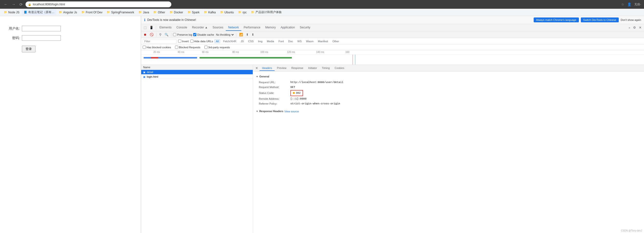 This screenshot has height=233, width=644. I want to click on tab-recorder: Recorder ▲, so click(200, 27).